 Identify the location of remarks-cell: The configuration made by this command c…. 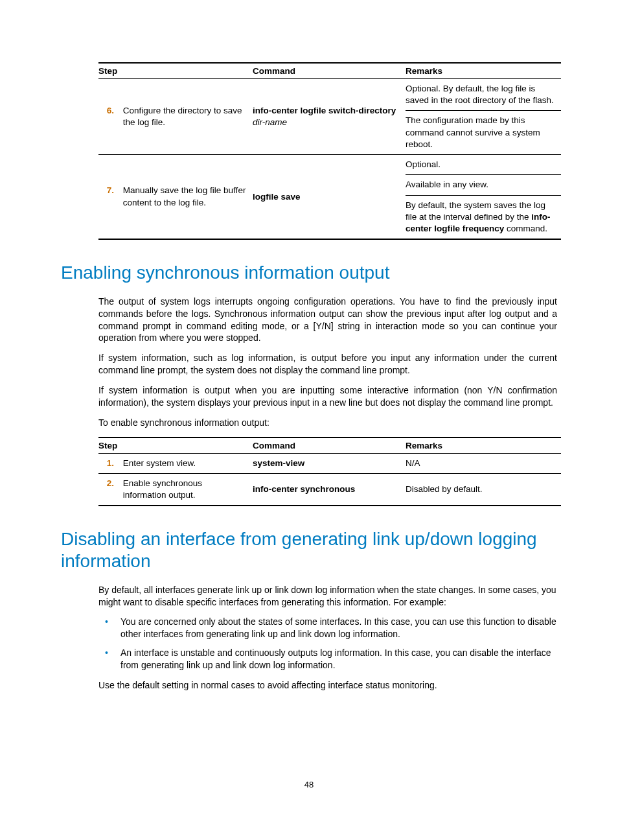
(483, 133).